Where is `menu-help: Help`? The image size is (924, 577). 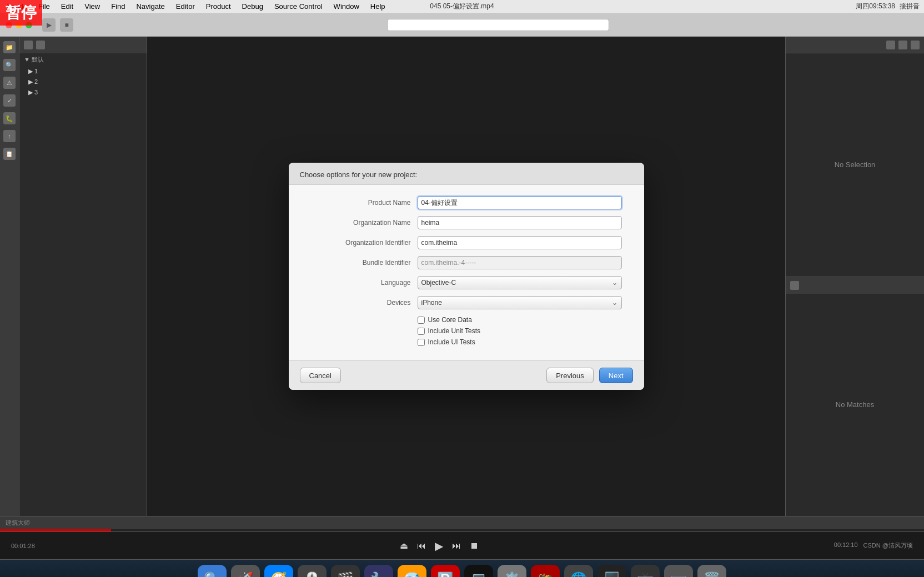 menu-help: Help is located at coordinates (378, 7).